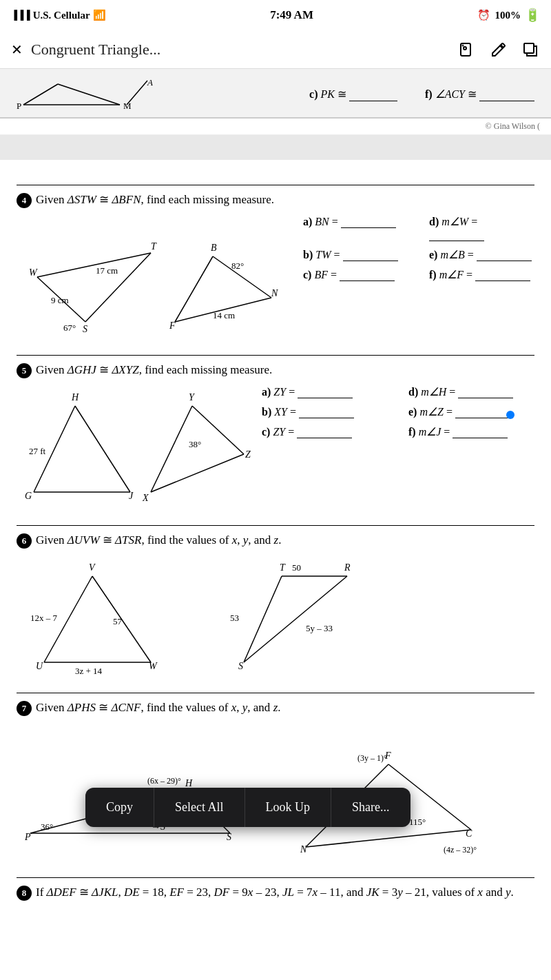 The image size is (551, 980). I want to click on svg-text: 3z + 14, so click(89, 671).